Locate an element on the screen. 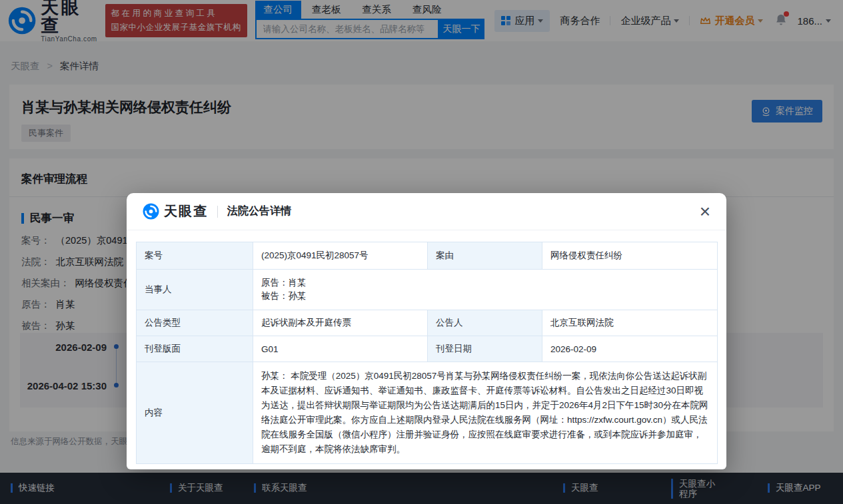  cell-value-cause: 网络侵权责任纠纷 is located at coordinates (630, 256).